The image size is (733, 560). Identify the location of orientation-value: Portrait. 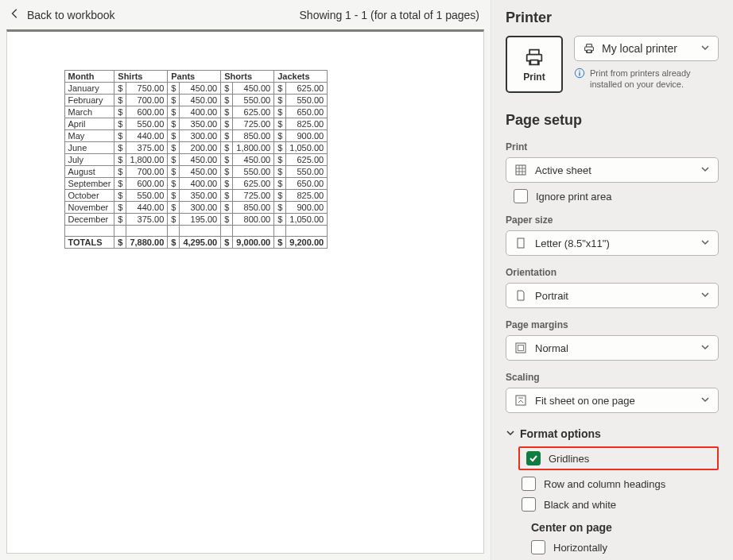
(552, 295).